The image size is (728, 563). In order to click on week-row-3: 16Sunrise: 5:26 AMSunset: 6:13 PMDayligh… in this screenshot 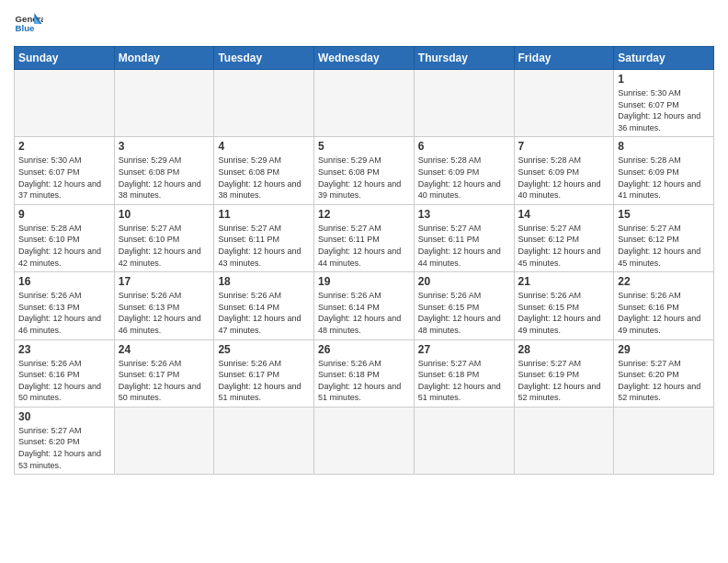, I will do `click(364, 305)`.